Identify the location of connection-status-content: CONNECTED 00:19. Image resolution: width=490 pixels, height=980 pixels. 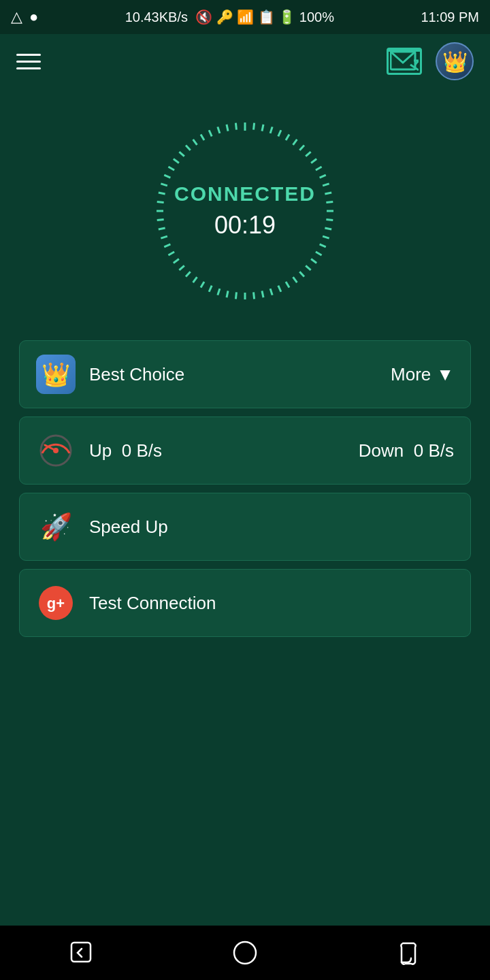
(245, 211).